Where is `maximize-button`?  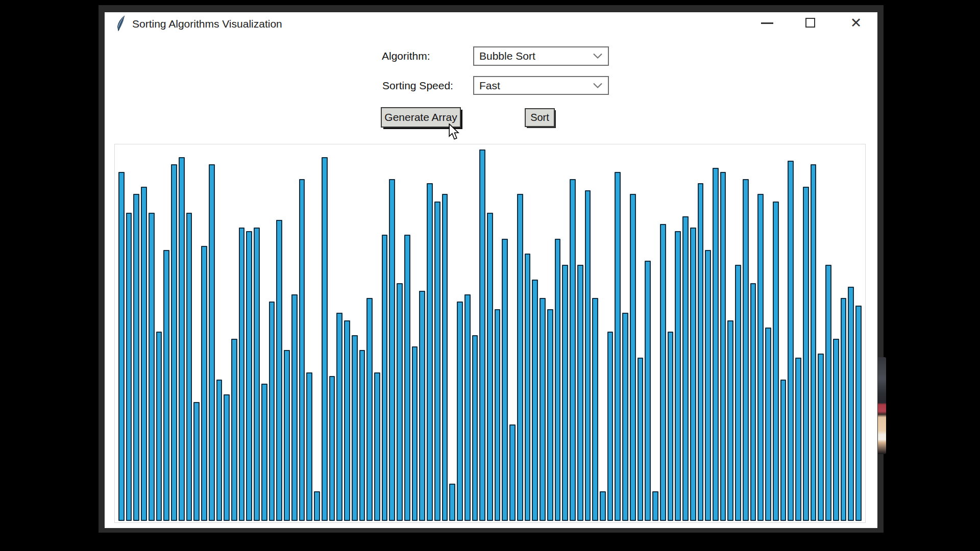 maximize-button is located at coordinates (811, 22).